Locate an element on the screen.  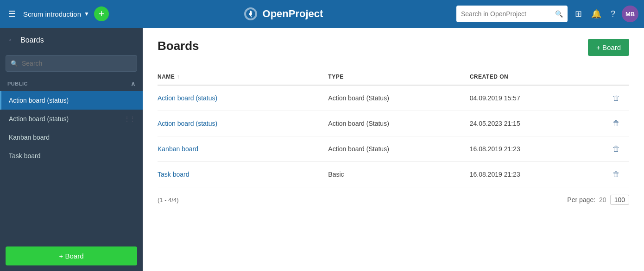
project-selector: Scrum introduction ▼ is located at coordinates (57, 14).